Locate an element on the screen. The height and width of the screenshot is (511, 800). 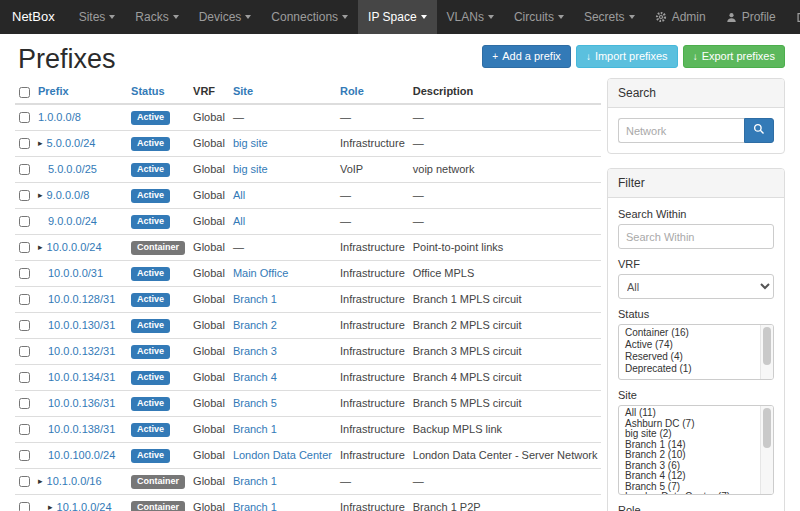
nav-item-devices: Devices is located at coordinates (226, 17).